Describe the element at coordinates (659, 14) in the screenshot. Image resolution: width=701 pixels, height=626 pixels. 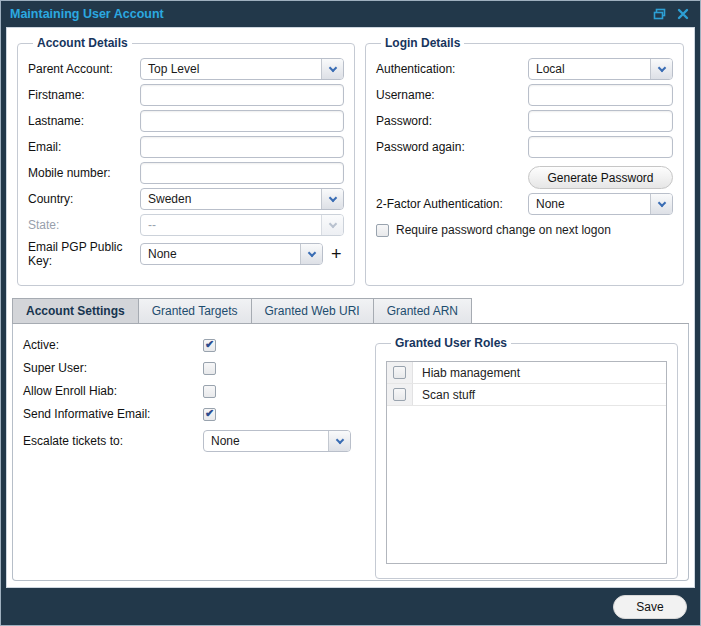
I see `restore-icon` at that location.